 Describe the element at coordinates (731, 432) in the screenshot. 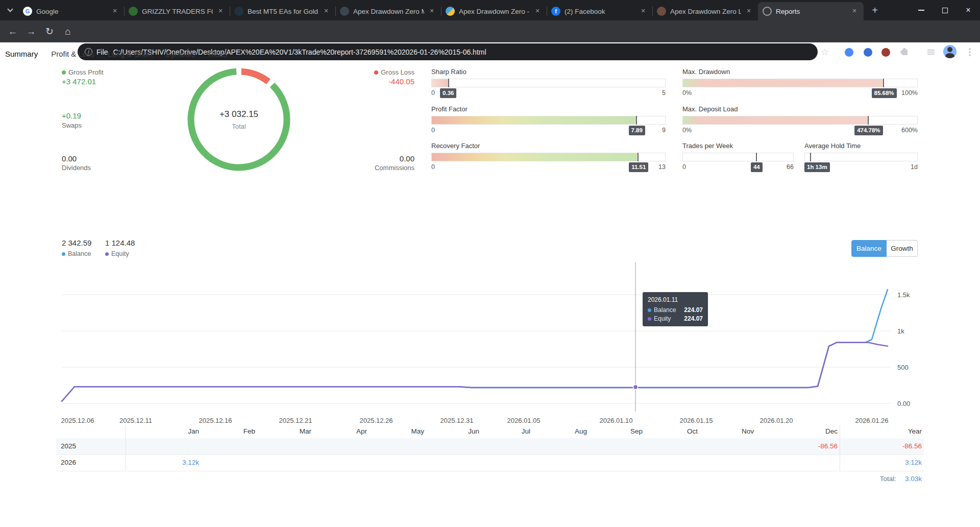

I see `month-header: Nov` at that location.